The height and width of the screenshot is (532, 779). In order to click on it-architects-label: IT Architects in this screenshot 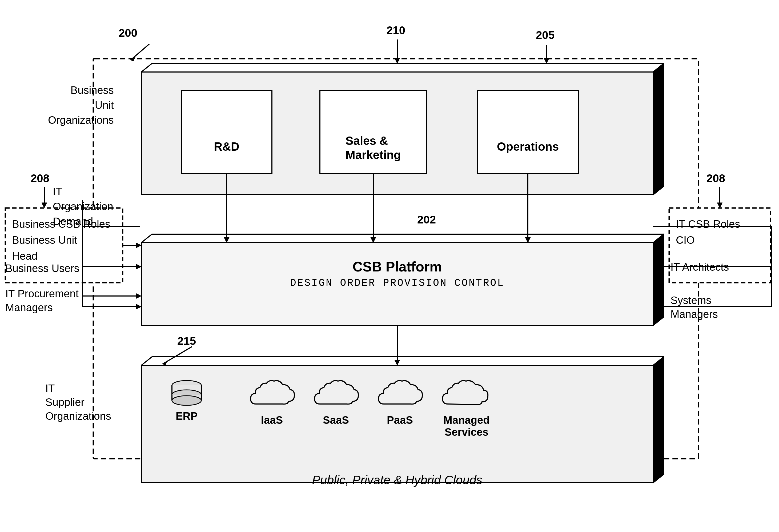, I will do `click(700, 267)`.